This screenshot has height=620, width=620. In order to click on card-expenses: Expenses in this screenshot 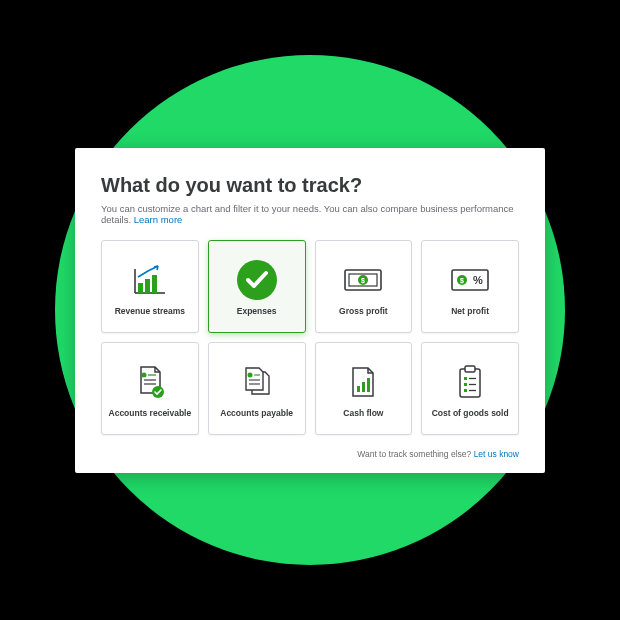, I will do `click(257, 286)`.